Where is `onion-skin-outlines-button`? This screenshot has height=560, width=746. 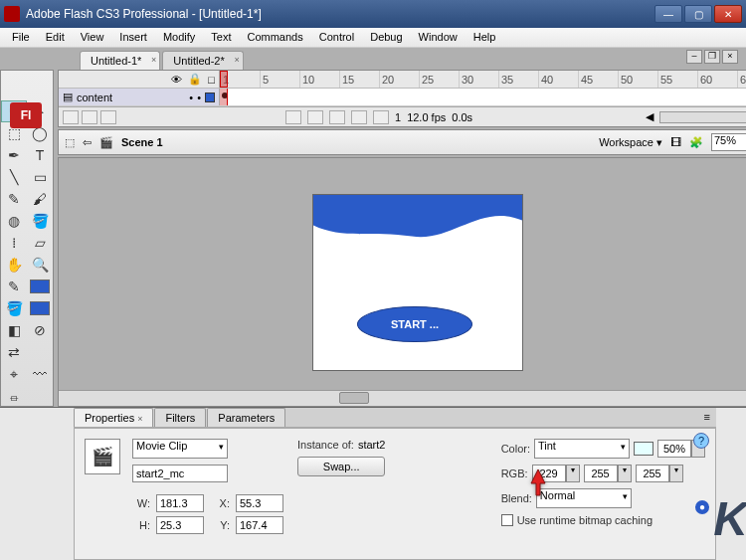 onion-skin-outlines-button is located at coordinates (337, 117).